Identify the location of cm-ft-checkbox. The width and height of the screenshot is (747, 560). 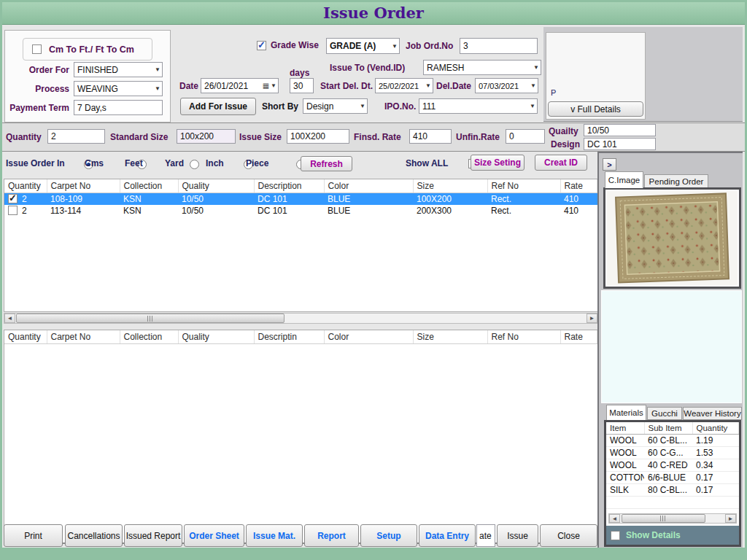
(36, 50).